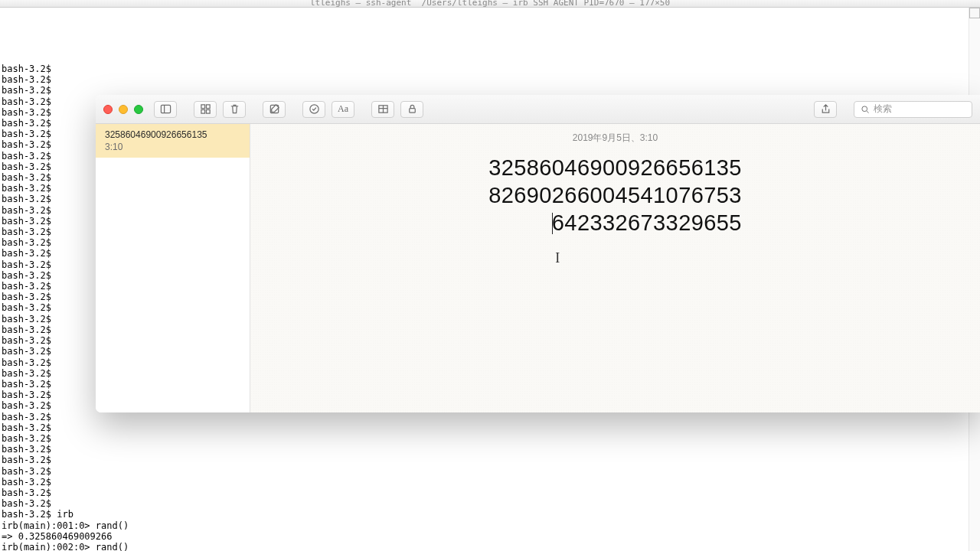 This screenshot has width=980, height=551. Describe the element at coordinates (343, 109) in the screenshot. I see `text-format-icon: Aa` at that location.